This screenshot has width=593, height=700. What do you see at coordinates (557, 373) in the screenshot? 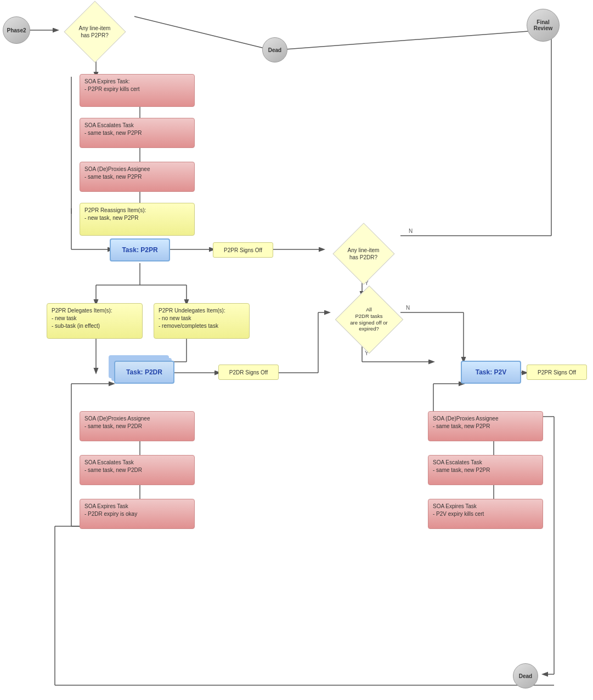
I see `p2v-signs-off-text: P2PR Signs Off` at bounding box center [557, 373].